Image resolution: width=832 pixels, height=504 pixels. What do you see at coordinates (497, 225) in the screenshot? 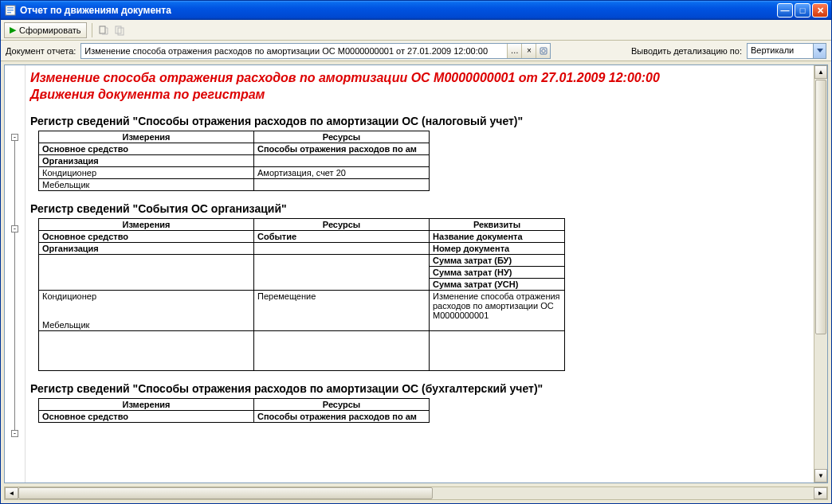
I see `col-header: Реквизиты` at bounding box center [497, 225].